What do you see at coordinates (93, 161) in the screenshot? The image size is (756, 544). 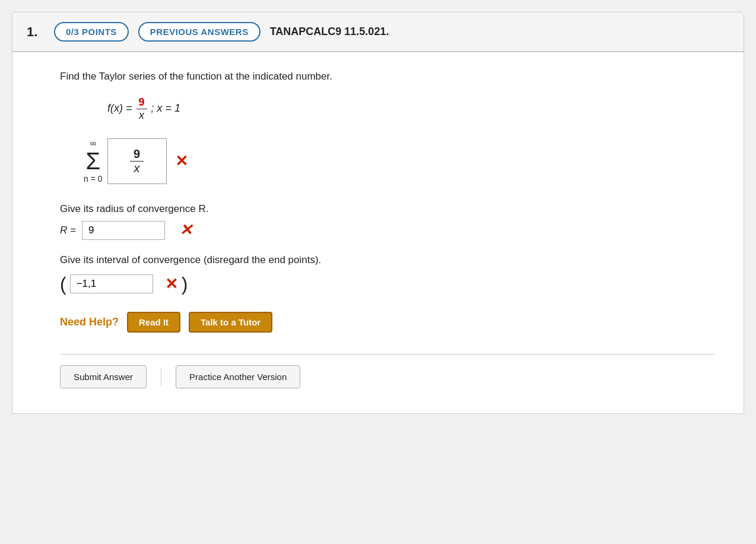 I see `sigma-symbol: Σ` at bounding box center [93, 161].